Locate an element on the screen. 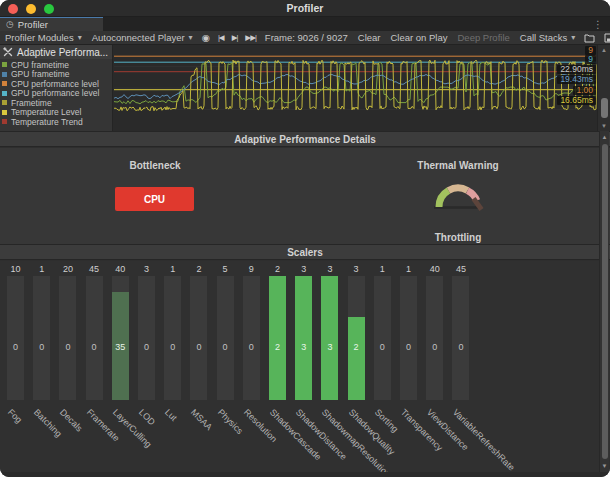 The height and width of the screenshot is (477, 610). thermal-gauge-icon is located at coordinates (458, 197).